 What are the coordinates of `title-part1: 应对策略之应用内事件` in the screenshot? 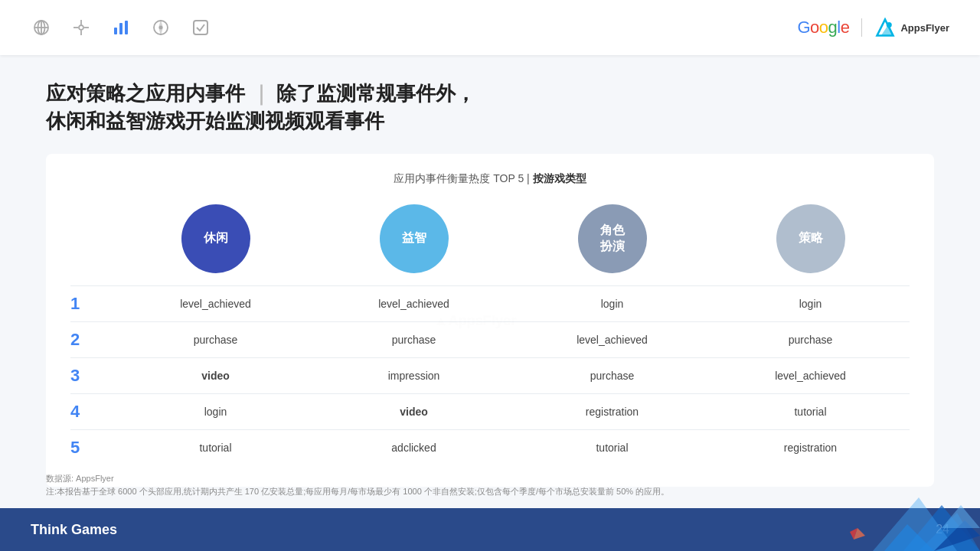 It's located at (145, 93).